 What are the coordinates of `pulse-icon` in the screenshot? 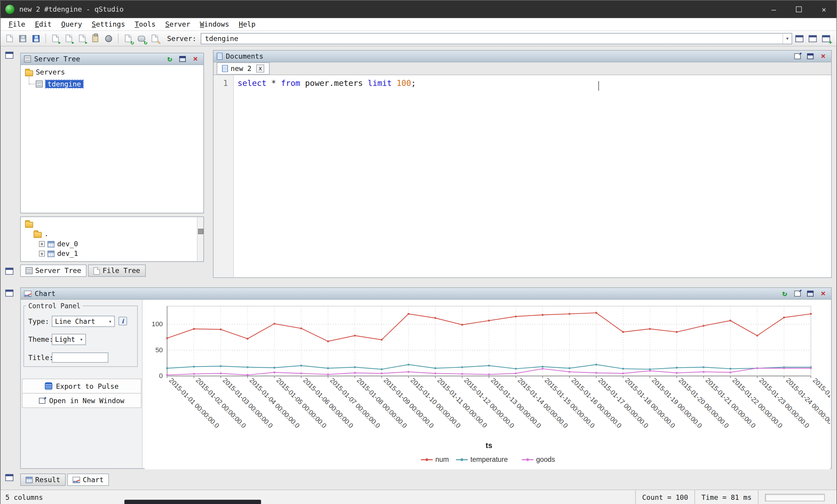 It's located at (48, 386).